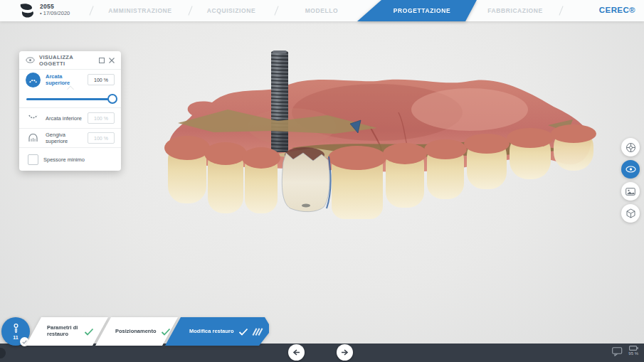 The height and width of the screenshot is (362, 644). I want to click on opacity-slider, so click(70, 100).